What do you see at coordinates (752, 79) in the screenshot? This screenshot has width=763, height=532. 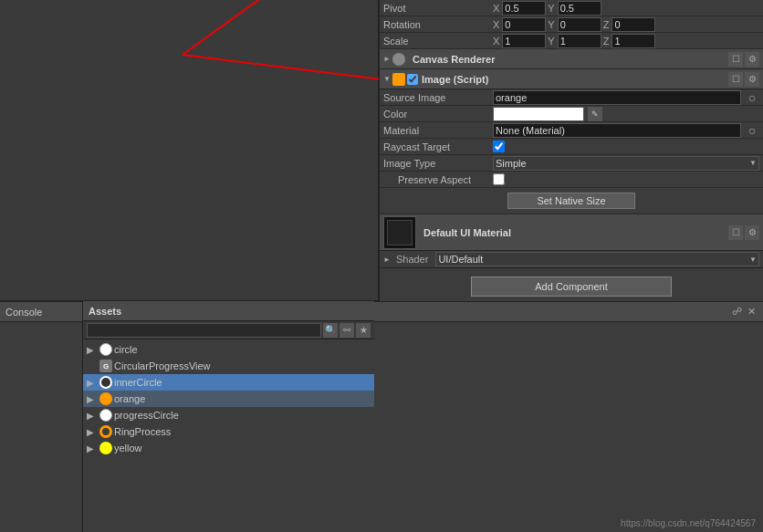 I see `image-script-menu-btn: ⚙` at bounding box center [752, 79].